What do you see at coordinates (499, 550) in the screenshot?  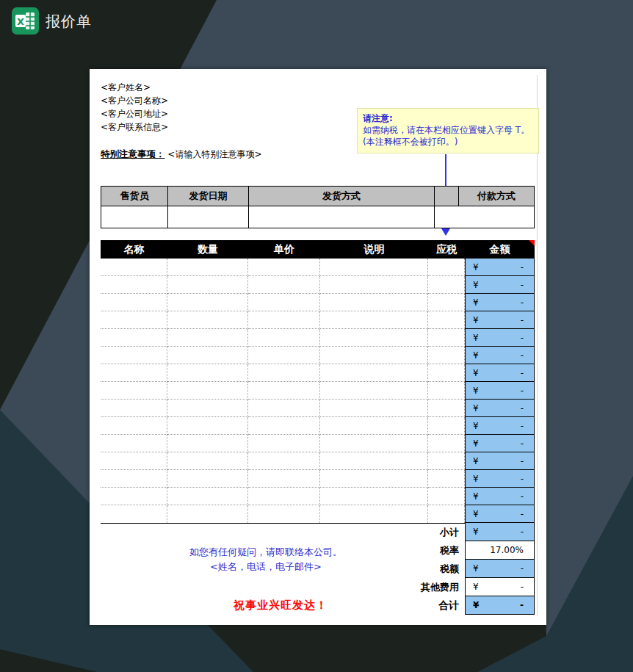 I see `tax-rate-cell: 17.00%` at bounding box center [499, 550].